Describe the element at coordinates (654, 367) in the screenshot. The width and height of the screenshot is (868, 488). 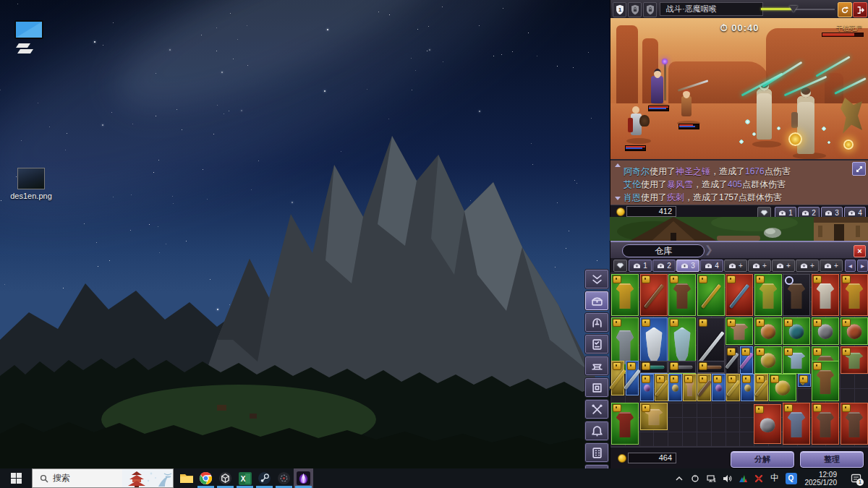
I see `inventory-item-teal-belt` at that location.